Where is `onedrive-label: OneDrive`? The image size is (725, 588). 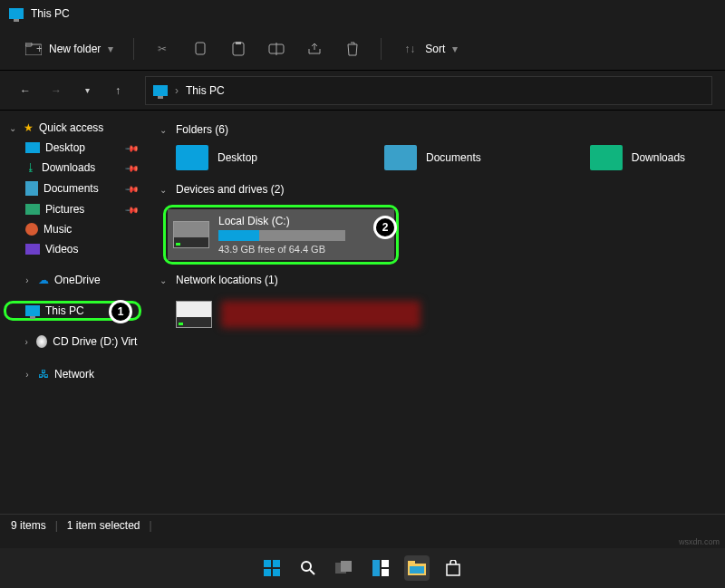 onedrive-label: OneDrive is located at coordinates (78, 280).